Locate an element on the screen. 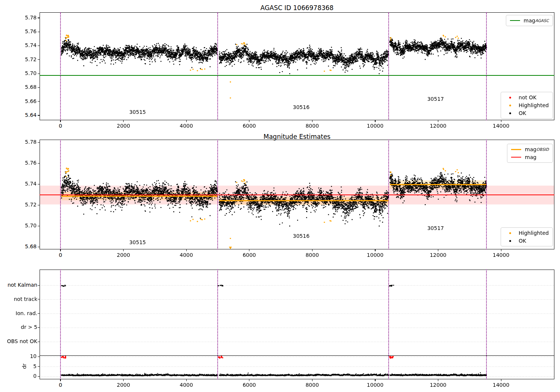  flag-row-label: not Kalman is located at coordinates (19, 285).